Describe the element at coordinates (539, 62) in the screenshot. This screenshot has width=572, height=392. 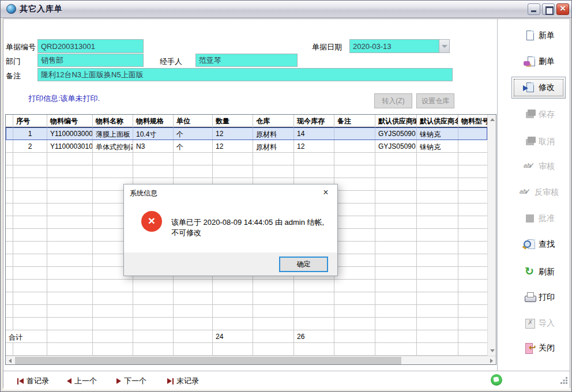
I see `sidebar-button-delete-doc: 删单` at that location.